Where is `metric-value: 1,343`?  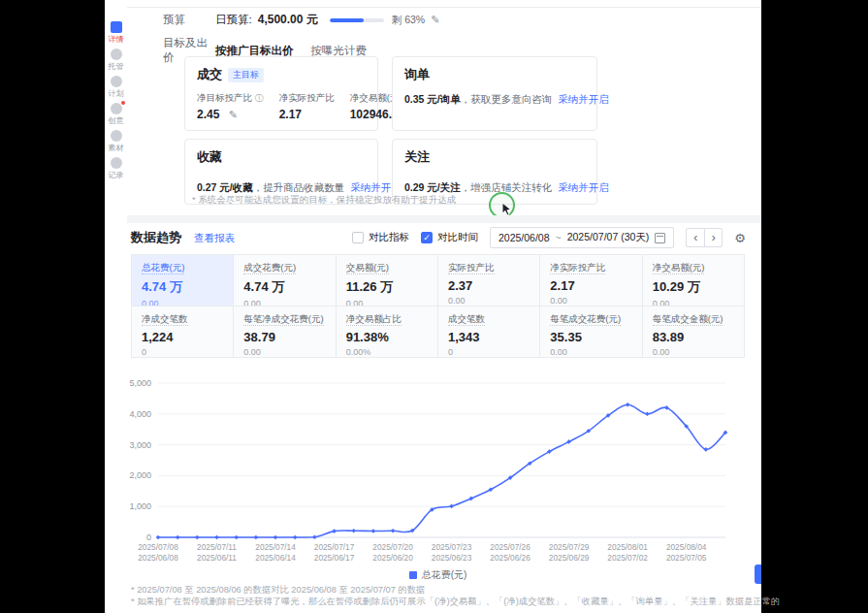 metric-value: 1,343 is located at coordinates (489, 338).